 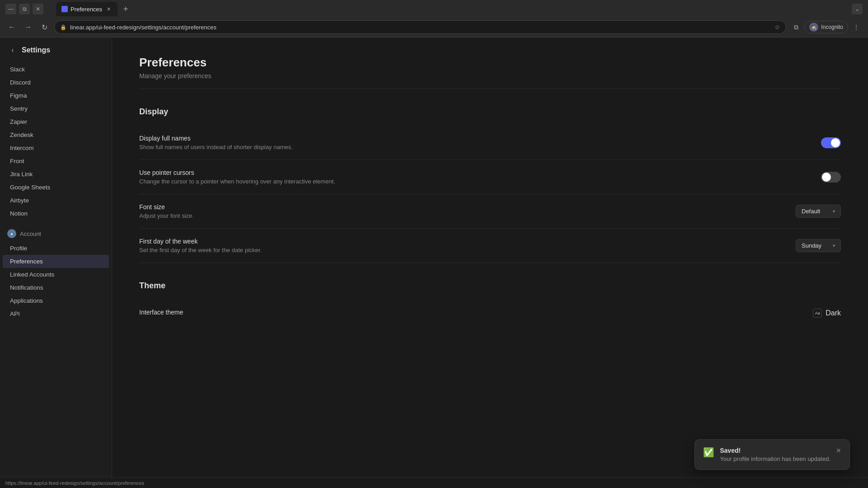 I want to click on sidebar-item-slack: Slack, so click(x=56, y=70).